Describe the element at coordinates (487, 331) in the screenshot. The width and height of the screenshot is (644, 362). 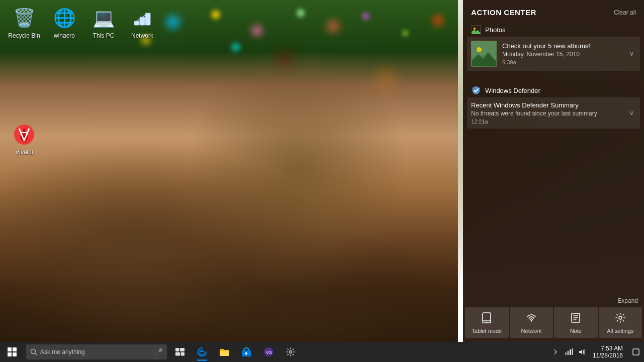
I see `tablet-mode-label: Tablet mode` at that location.